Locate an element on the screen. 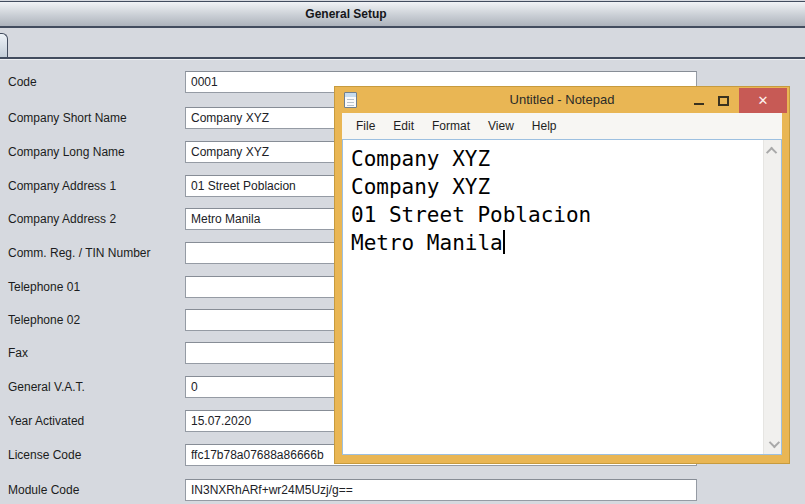 The height and width of the screenshot is (504, 805). company-short-name-label: Company Short Name is located at coordinates (68, 118).